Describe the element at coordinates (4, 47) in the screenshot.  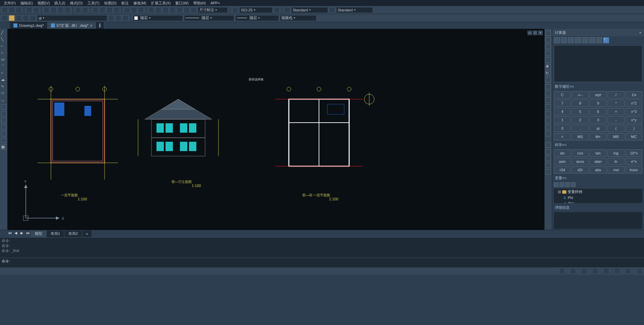
I see `polyline-tool: ⌐` at that location.